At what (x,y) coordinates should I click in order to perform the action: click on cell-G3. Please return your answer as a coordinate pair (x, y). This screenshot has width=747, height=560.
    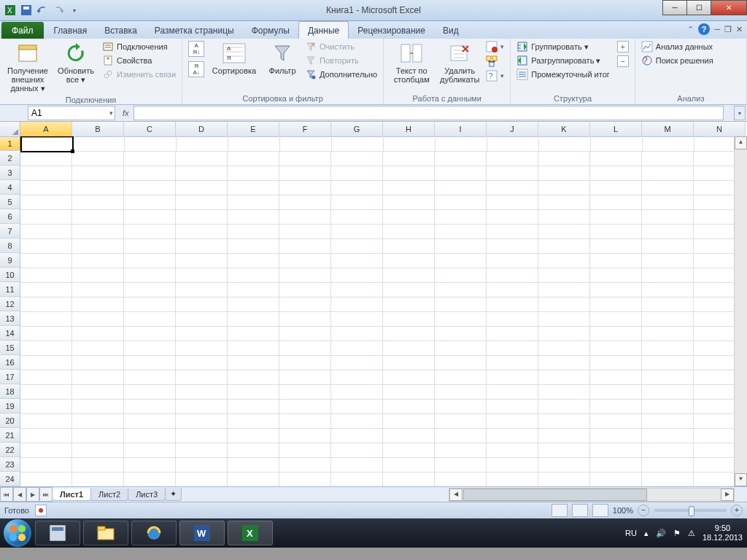
    Looking at the image, I should click on (357, 174).